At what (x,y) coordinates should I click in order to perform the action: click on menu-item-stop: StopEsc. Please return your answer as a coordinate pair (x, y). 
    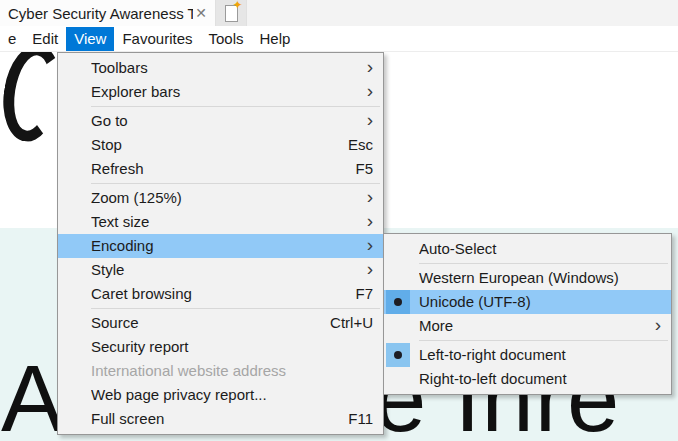
    Looking at the image, I should click on (220, 145).